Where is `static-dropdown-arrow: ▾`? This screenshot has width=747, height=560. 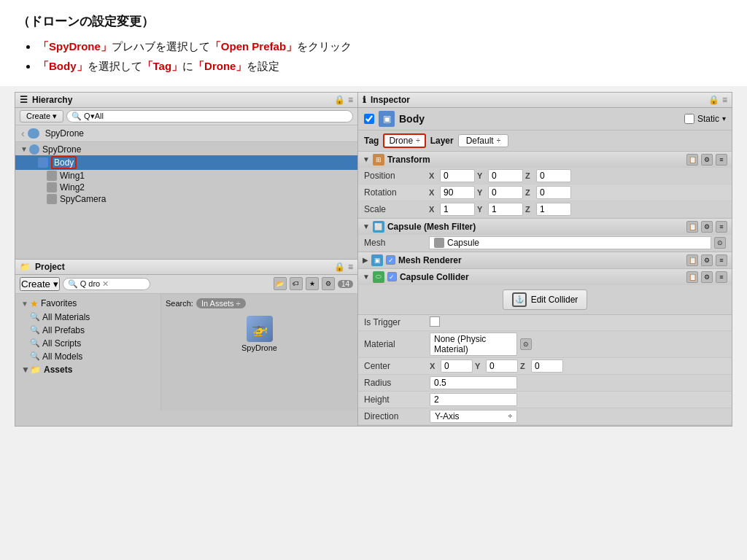 static-dropdown-arrow: ▾ is located at coordinates (724, 118).